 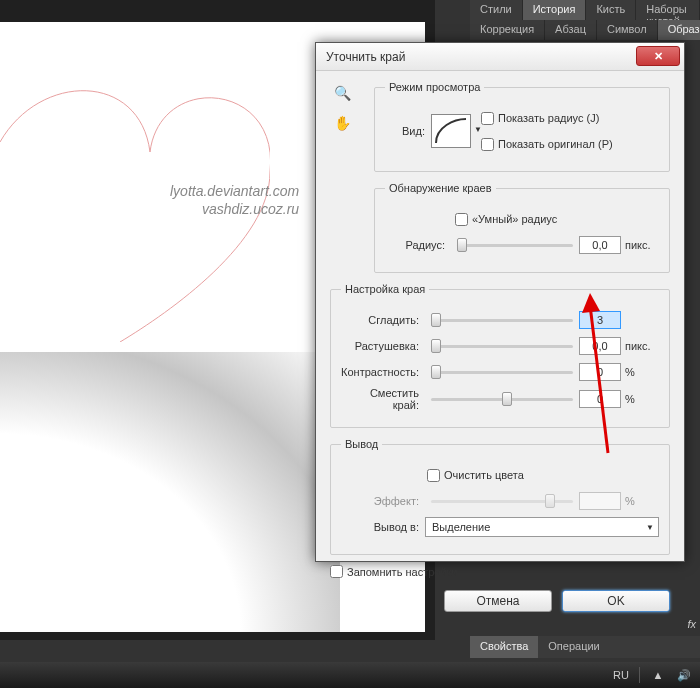 I want to click on volume-icon: 🔊, so click(x=684, y=675).